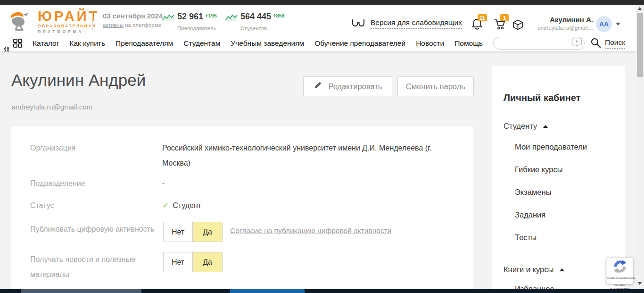  I want to click on publish-activity-toggle: Нет Да, so click(193, 232).